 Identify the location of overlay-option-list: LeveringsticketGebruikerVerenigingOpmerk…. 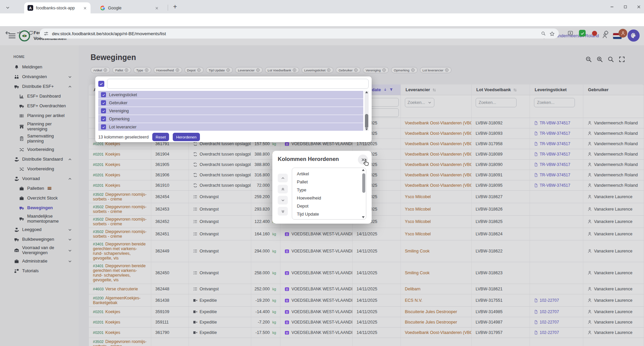
(233, 111).